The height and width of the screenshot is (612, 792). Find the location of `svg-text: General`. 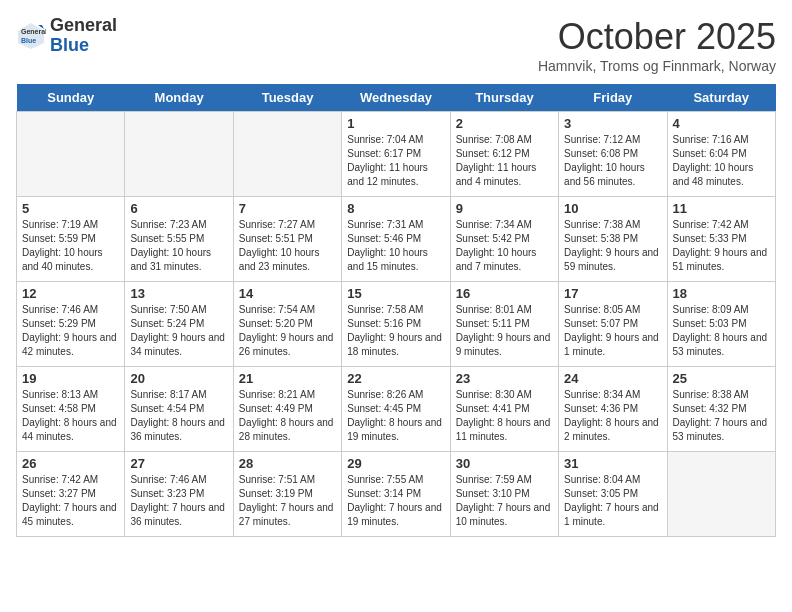

svg-text: General is located at coordinates (34, 32).